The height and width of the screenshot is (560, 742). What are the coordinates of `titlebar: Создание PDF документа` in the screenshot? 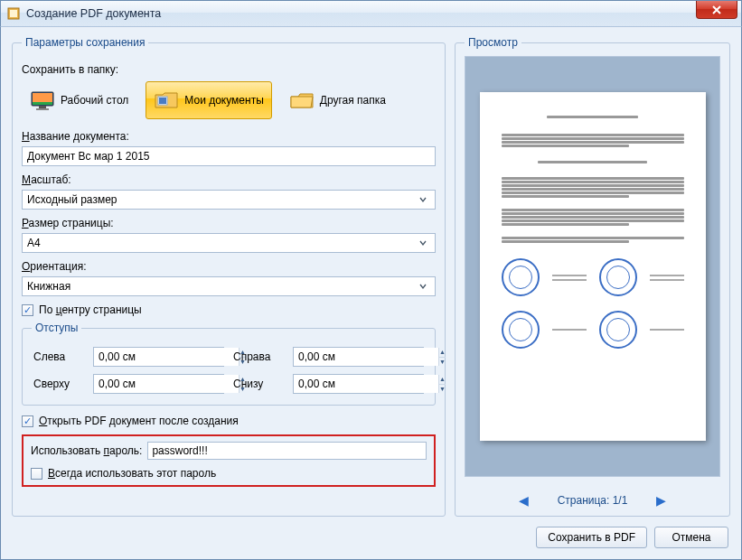 It's located at (371, 14).